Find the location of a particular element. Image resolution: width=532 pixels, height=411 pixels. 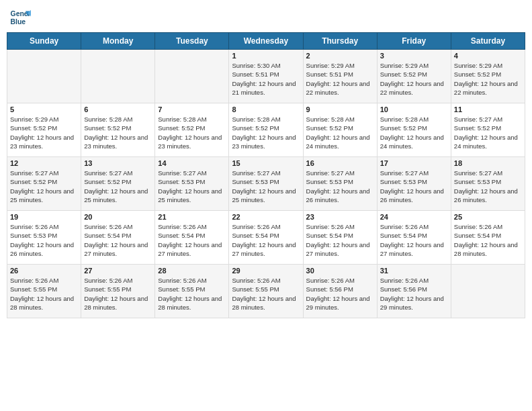

day-number: 11 is located at coordinates (488, 109).